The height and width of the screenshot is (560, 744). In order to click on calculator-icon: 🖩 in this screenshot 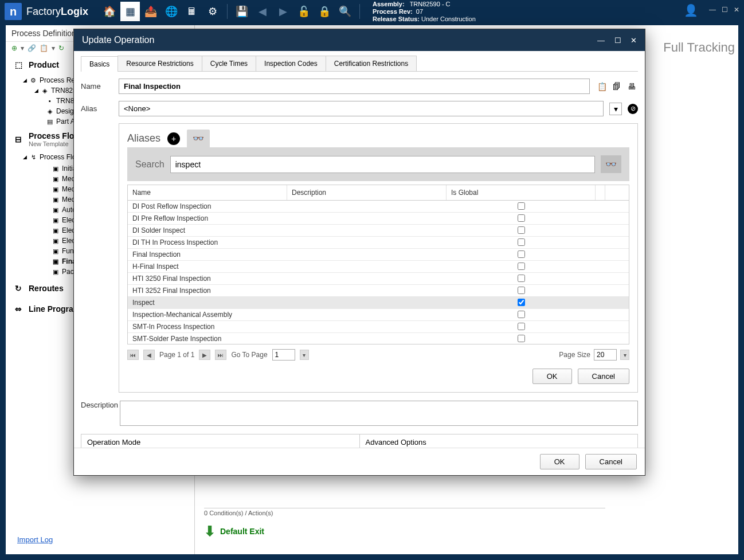, I will do `click(192, 11)`.